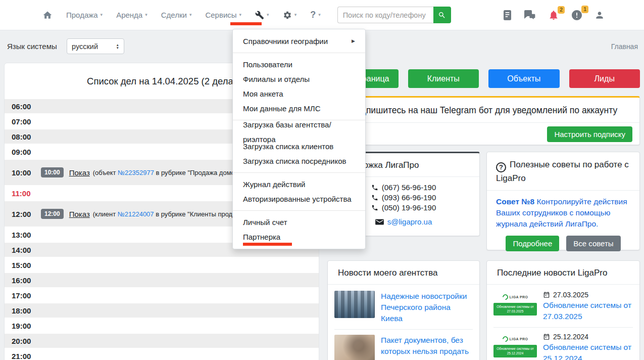  I want to click on client-number-link: №21224007, so click(136, 214).